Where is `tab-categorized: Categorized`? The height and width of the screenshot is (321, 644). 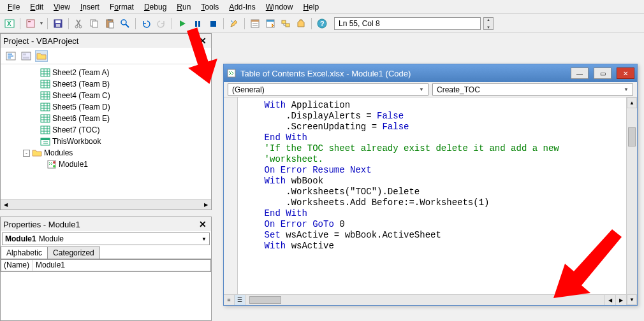
tab-categorized: Categorized is located at coordinates (74, 252).